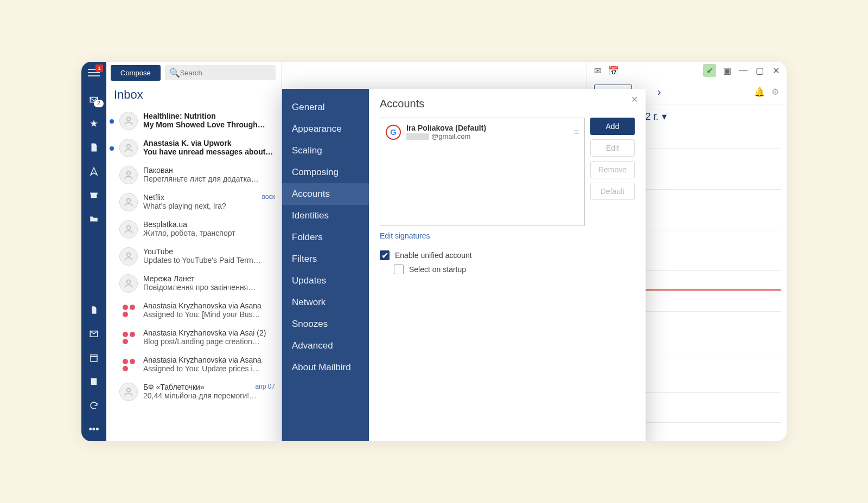 The height and width of the screenshot is (503, 868). Describe the element at coordinates (612, 126) in the screenshot. I see `add-account-button: Add` at that location.